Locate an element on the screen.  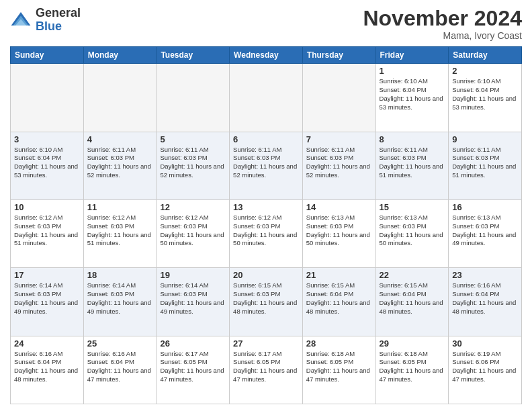
day-number: 22 is located at coordinates (412, 275).